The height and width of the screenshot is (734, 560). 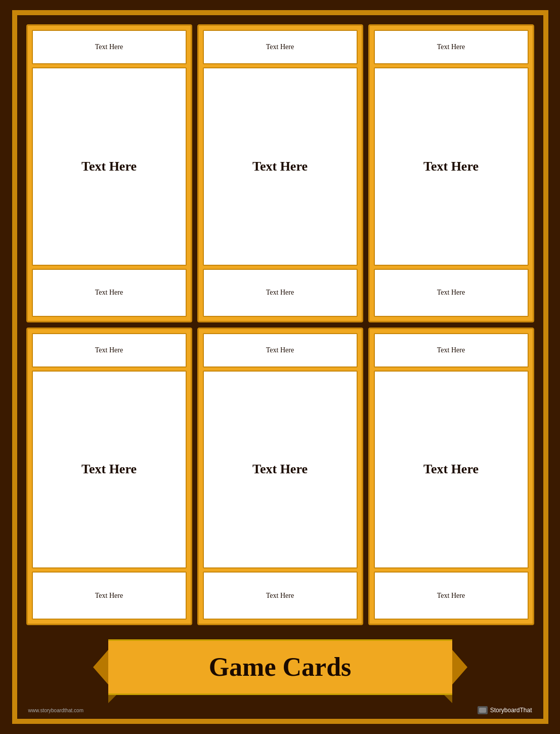 I want to click on footer: www.storyboardthat.com StoryboardThat, so click(x=280, y=711).